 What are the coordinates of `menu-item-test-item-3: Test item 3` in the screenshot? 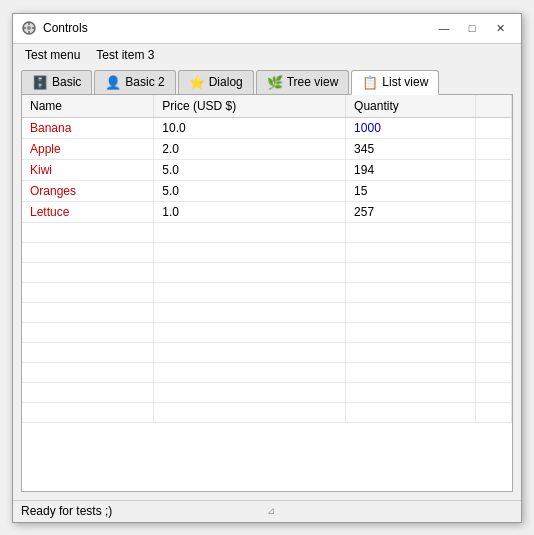 It's located at (125, 55).